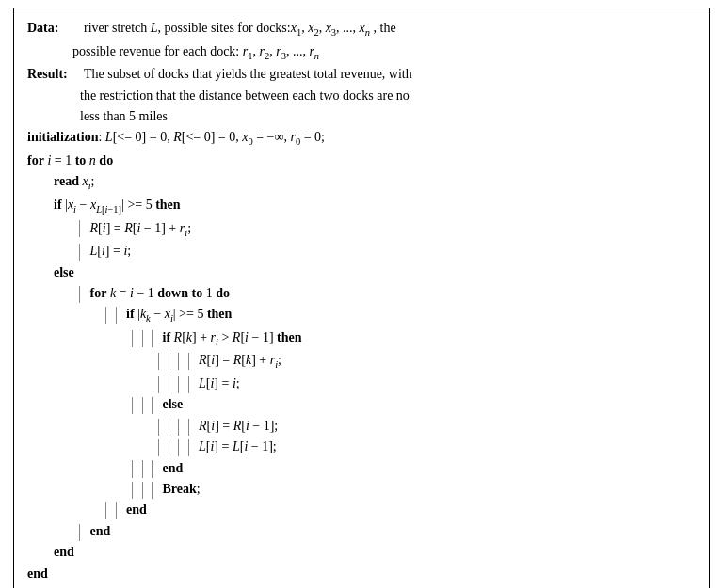 The image size is (723, 588). I want to click on if3-line: if R[k] + ri > R[i − 1] then, so click(414, 339).